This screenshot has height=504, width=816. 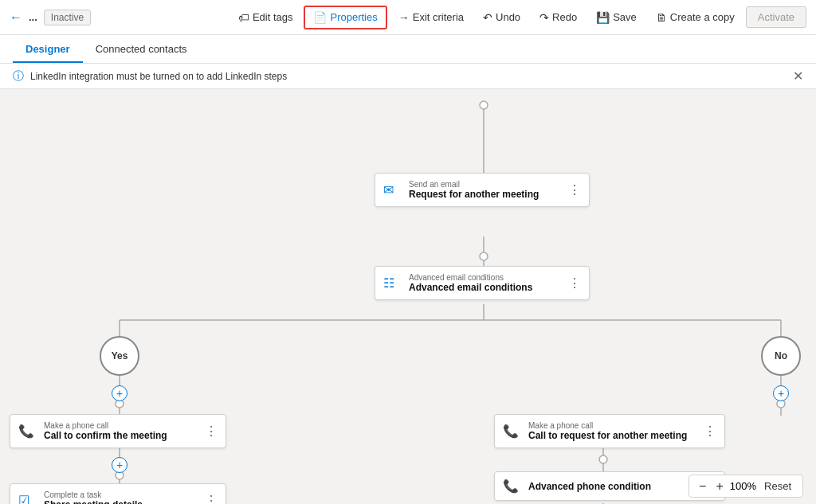 I want to click on exit-icon: →, so click(x=404, y=18).